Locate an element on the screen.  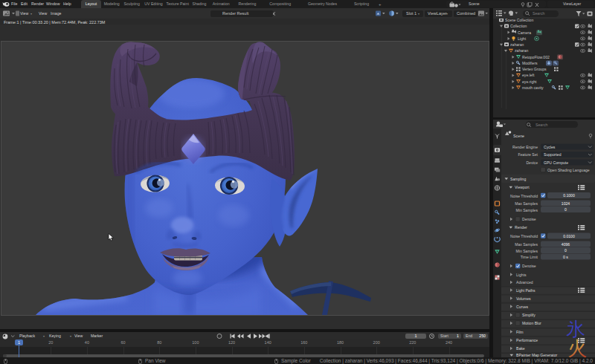
svg-text: Camera is located at coordinates (524, 33).